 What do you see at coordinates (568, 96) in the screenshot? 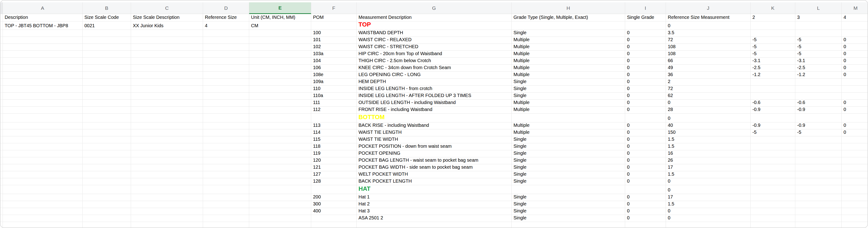
I see `cell-H12: Single` at bounding box center [568, 96].